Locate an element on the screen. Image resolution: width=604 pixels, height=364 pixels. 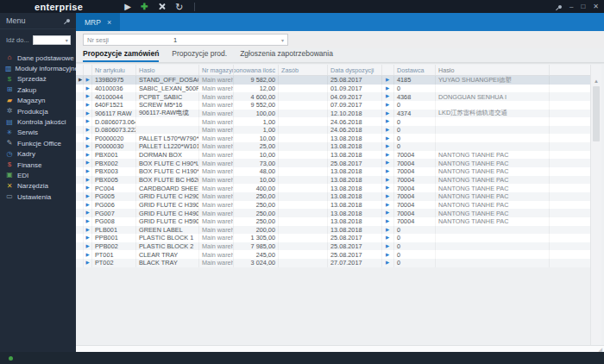
table-row: ▶ ▶ PBX001 DORMAN BOX Main wareho 10,00 … is located at coordinates (333, 155).